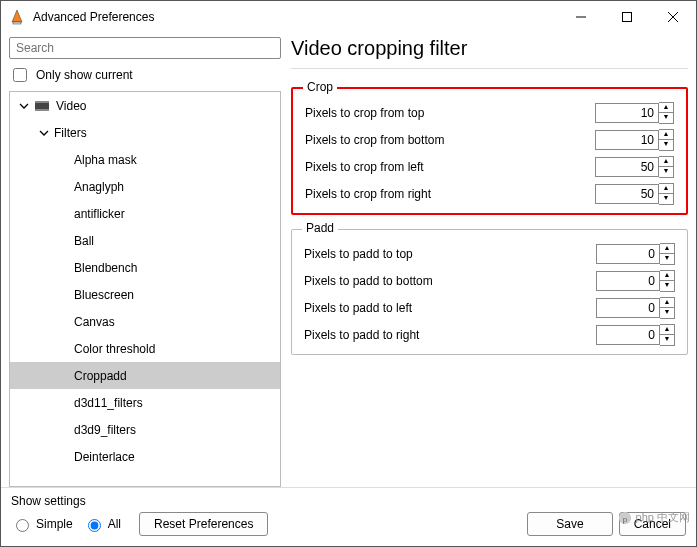  Describe the element at coordinates (204, 524) in the screenshot. I see `reset-button: Reset Preferences` at that location.